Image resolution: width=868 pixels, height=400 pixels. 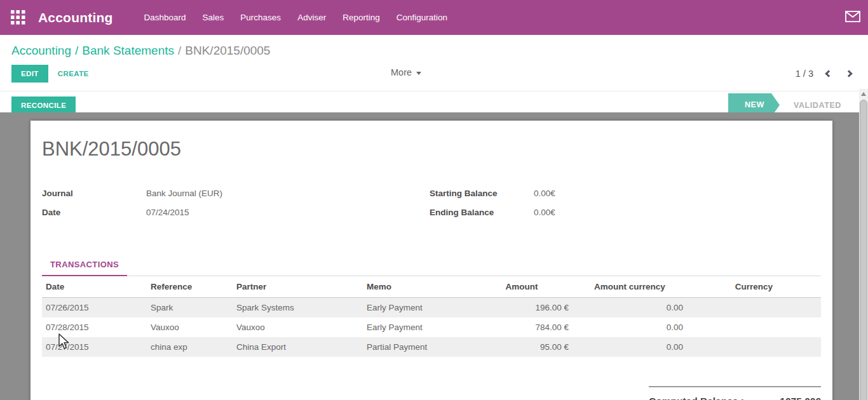 What do you see at coordinates (431, 287) in the screenshot?
I see `table-header-row: DateReferencePartnerMemoAmountAmount cur…` at bounding box center [431, 287].